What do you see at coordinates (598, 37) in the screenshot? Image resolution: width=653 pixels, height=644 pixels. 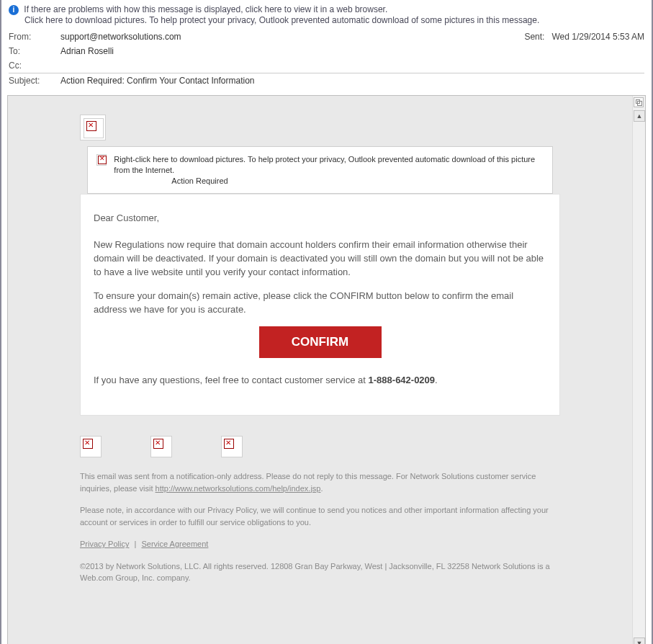 I see `sent-value: Wed 1/29/2014 5:53 AM` at bounding box center [598, 37].